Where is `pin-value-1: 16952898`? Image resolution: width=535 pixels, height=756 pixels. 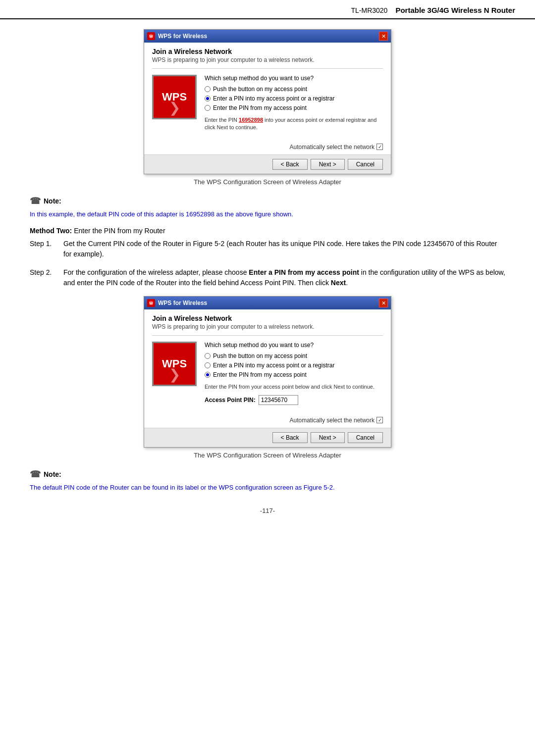 pin-value-1: 16952898 is located at coordinates (251, 120).